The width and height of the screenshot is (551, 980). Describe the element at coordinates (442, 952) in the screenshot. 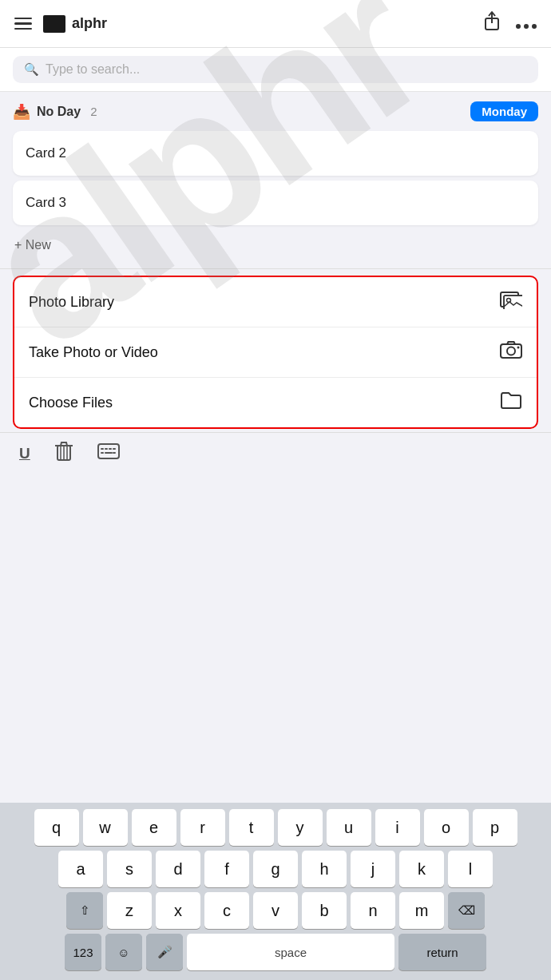

I see `return-key: return` at that location.